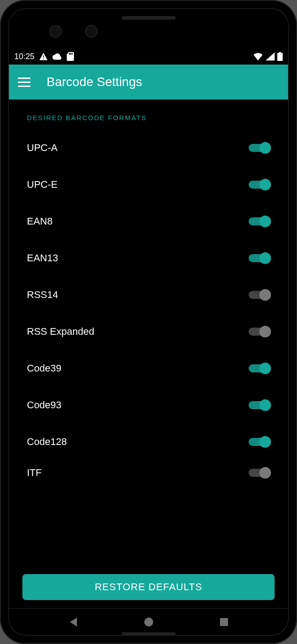 The height and width of the screenshot is (644, 297). What do you see at coordinates (149, 473) in the screenshot?
I see `format-row-itf: ITF` at bounding box center [149, 473].